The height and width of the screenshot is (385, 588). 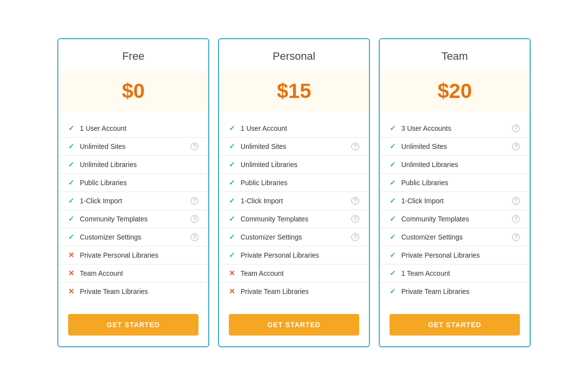 I want to click on feature-label-personal-7: Private Personal Libraries, so click(x=300, y=255).